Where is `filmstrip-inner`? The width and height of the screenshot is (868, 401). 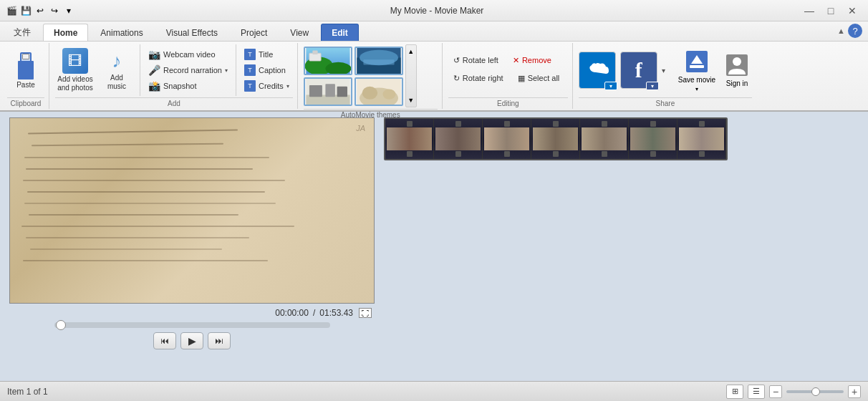
filmstrip-inner is located at coordinates (556, 139).